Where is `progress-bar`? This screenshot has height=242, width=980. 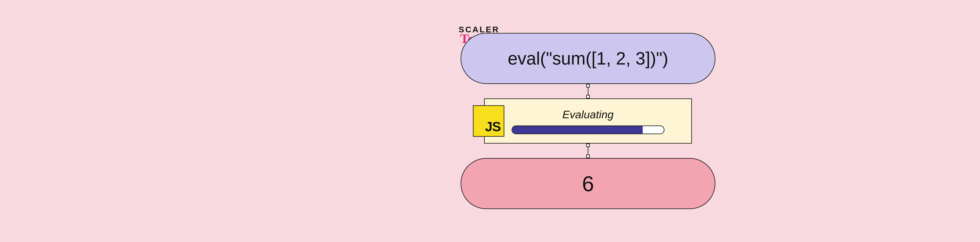
progress-bar is located at coordinates (588, 130).